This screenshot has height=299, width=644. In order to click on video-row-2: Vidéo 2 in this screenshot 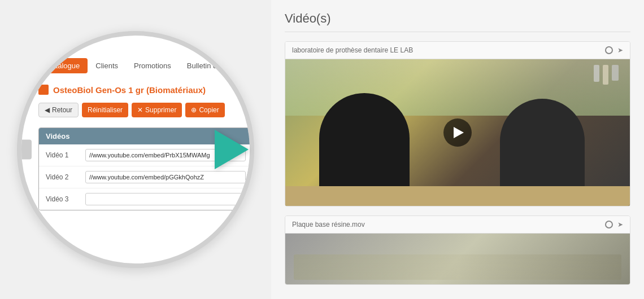, I will do `click(146, 177)`.